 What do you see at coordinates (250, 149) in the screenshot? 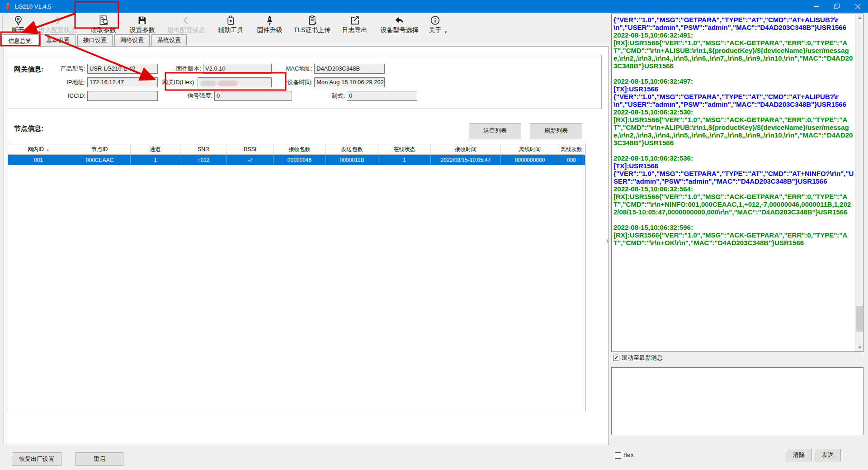
I see `col-header-rssi: RSSI` at bounding box center [250, 149].